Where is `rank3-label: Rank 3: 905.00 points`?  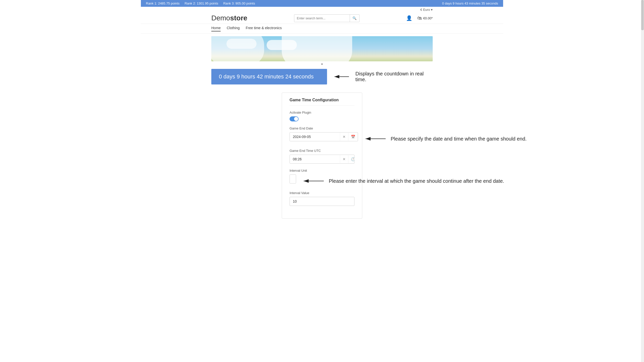 rank3-label: Rank 3: 905.00 points is located at coordinates (239, 4).